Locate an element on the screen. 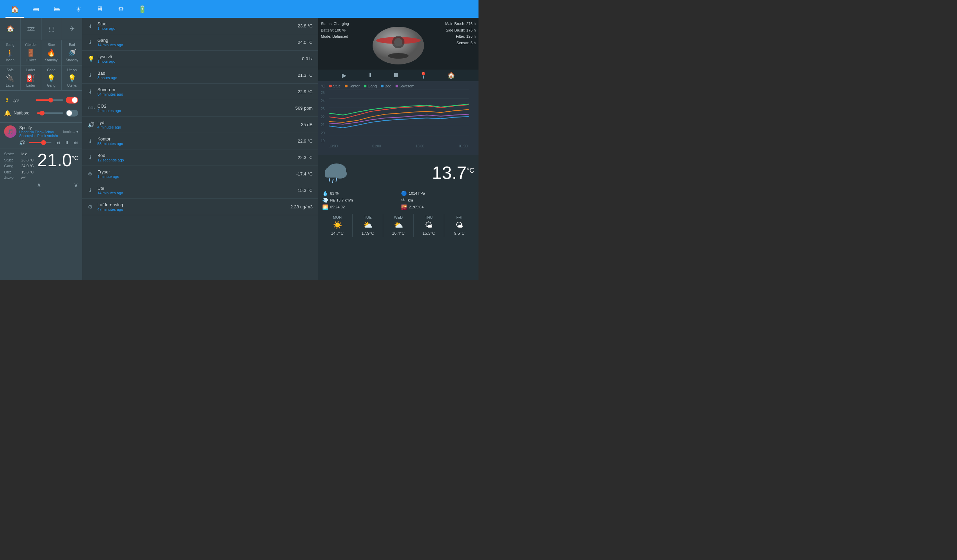 The height and width of the screenshot is (560, 957). nav-sleep1: 🛏 is located at coordinates (36, 10).